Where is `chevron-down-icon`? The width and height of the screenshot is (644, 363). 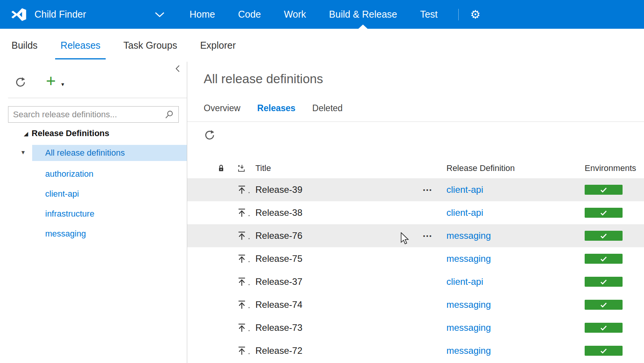
chevron-down-icon is located at coordinates (160, 15).